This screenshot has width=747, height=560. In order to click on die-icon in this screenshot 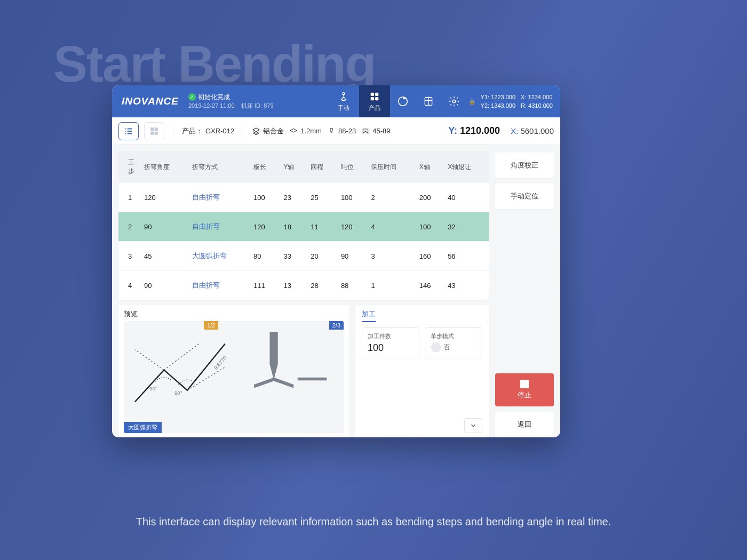, I will do `click(365, 131)`.